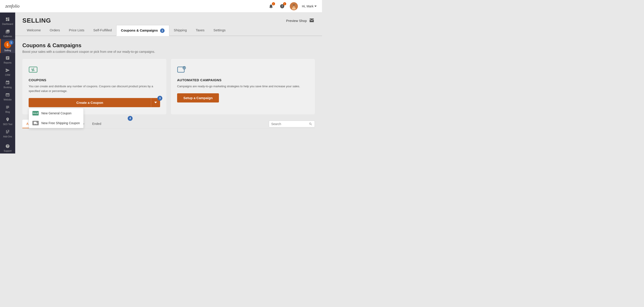  What do you see at coordinates (198, 98) in the screenshot?
I see `setup-campaign-button: Setup a Campaign` at bounding box center [198, 98].